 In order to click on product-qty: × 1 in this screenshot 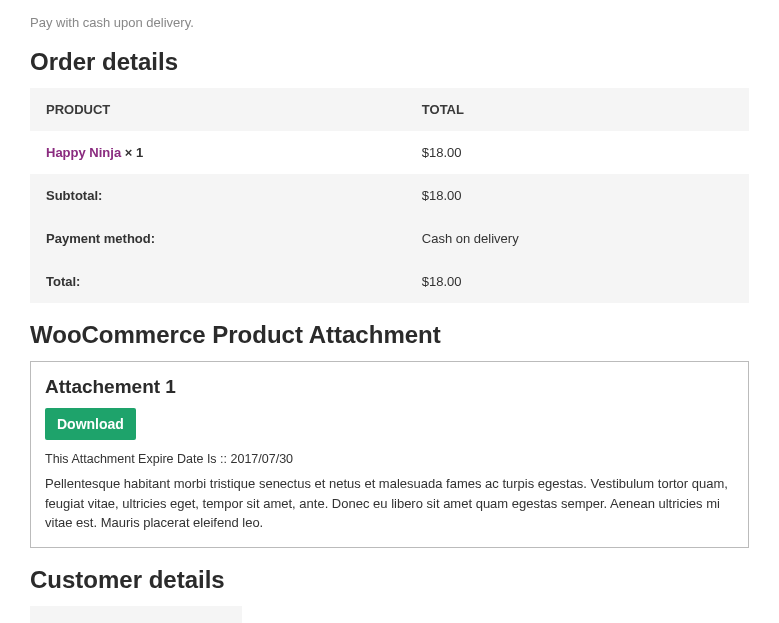, I will do `click(134, 152)`.